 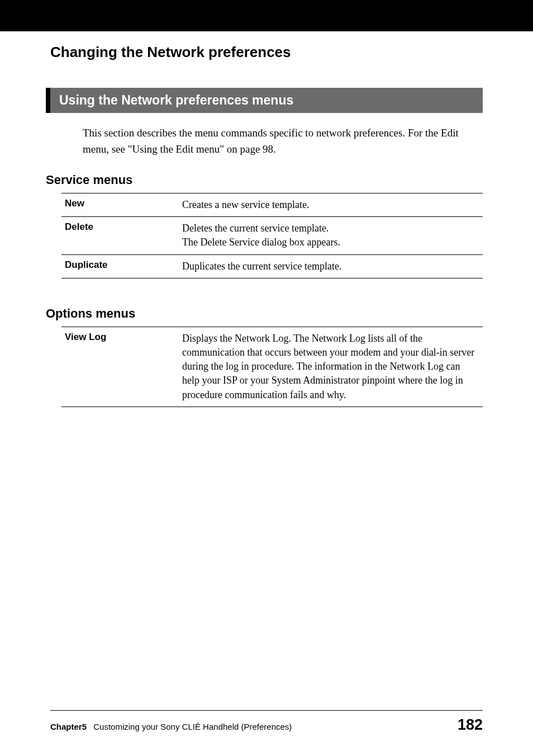 What do you see at coordinates (331, 367) in the screenshot?
I see `menu-description: Displays the Network Log. The Network Lo…` at bounding box center [331, 367].